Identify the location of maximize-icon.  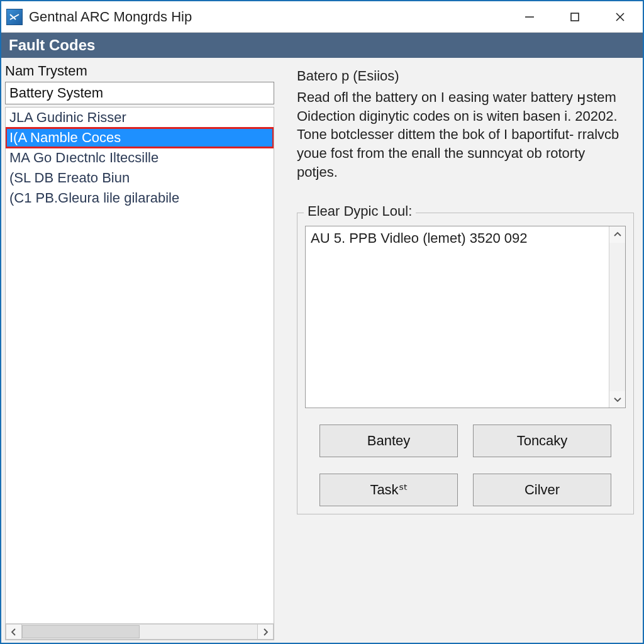
(575, 17).